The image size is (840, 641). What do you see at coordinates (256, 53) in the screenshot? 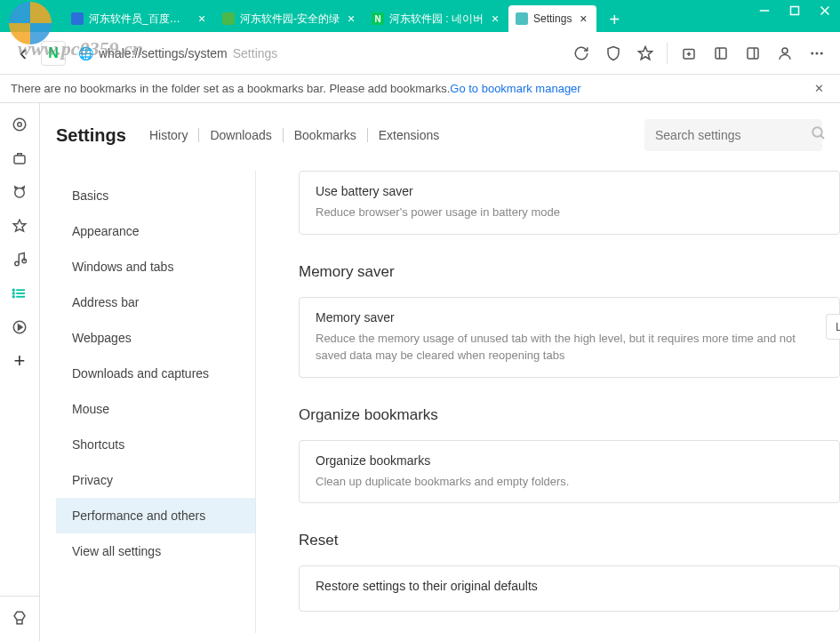
I see `address-page: Settings` at bounding box center [256, 53].